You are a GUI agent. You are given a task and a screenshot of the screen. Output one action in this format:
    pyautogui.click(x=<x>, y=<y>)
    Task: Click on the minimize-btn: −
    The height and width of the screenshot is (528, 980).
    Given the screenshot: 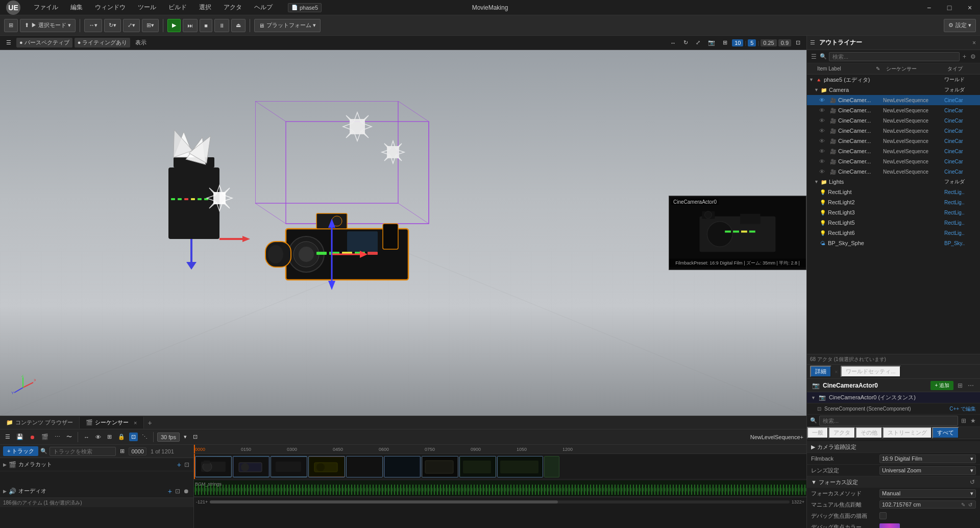 What is the action you would take?
    pyautogui.click(x=929, y=8)
    